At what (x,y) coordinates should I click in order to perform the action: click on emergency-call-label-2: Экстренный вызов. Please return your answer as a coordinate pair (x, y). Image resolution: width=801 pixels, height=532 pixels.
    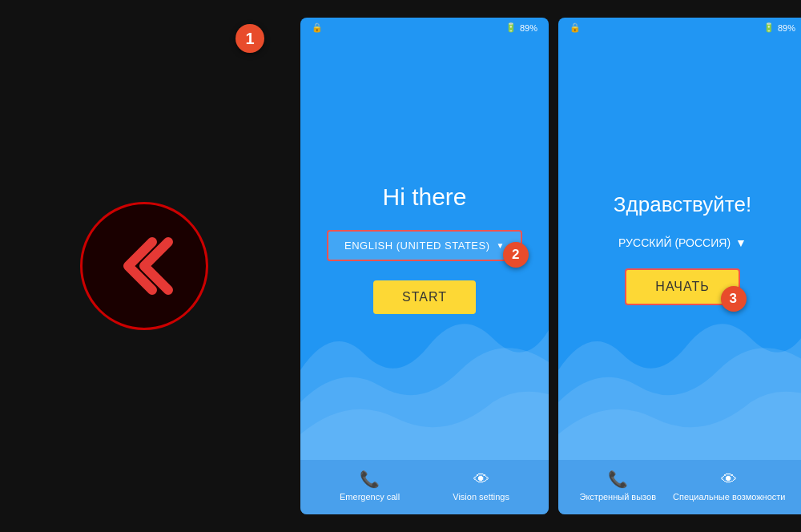
    Looking at the image, I should click on (618, 497).